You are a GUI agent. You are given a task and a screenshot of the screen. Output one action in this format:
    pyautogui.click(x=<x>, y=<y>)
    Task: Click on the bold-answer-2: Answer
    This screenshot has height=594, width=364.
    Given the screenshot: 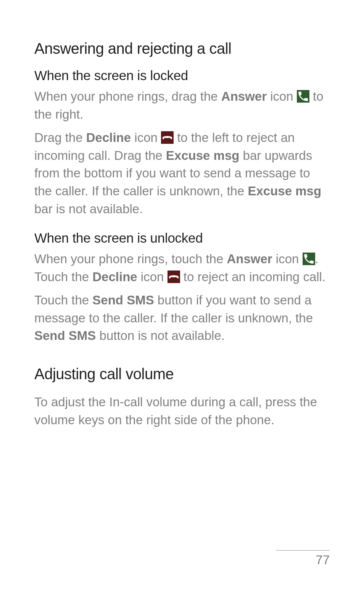 What is the action you would take?
    pyautogui.click(x=250, y=259)
    